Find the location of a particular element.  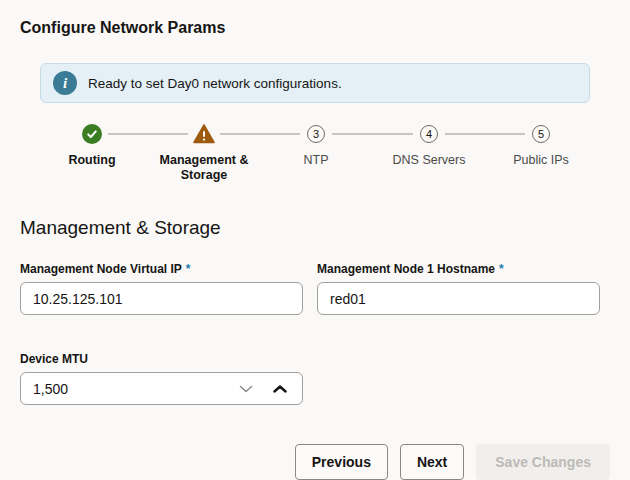

save-changes-button: Save Changes is located at coordinates (543, 462).